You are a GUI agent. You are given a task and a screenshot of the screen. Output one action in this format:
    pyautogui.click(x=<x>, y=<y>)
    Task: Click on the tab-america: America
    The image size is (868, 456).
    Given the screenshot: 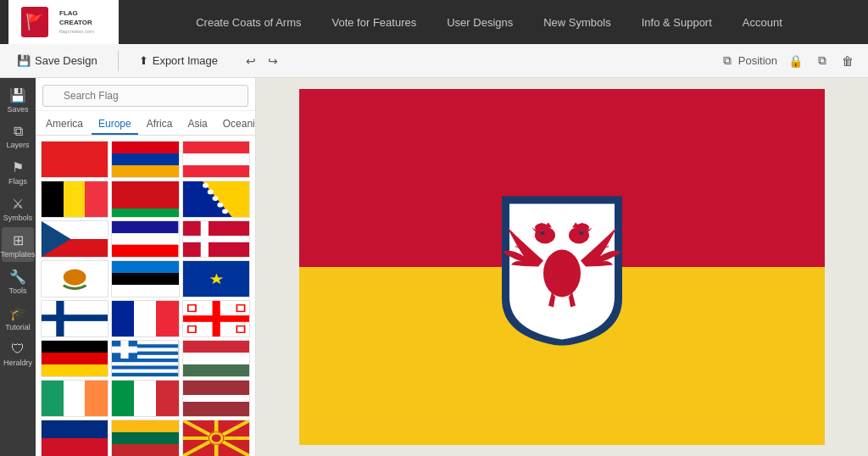 What is the action you would take?
    pyautogui.click(x=64, y=125)
    